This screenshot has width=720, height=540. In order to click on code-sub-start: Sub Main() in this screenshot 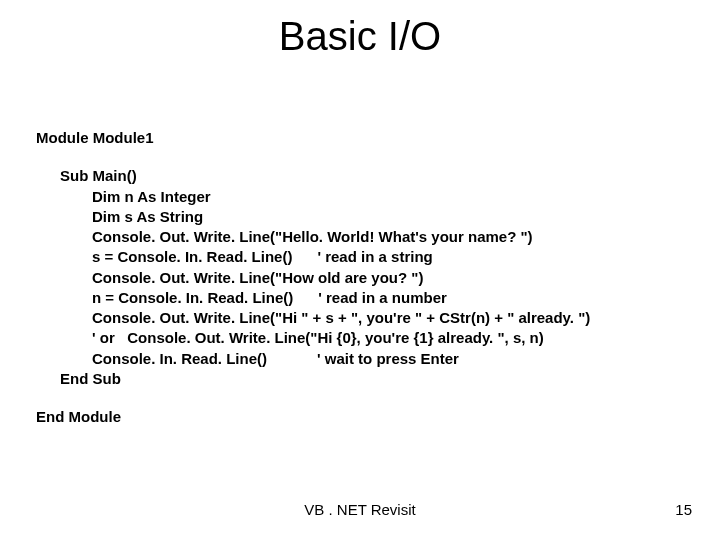, I will do `click(360, 176)`.